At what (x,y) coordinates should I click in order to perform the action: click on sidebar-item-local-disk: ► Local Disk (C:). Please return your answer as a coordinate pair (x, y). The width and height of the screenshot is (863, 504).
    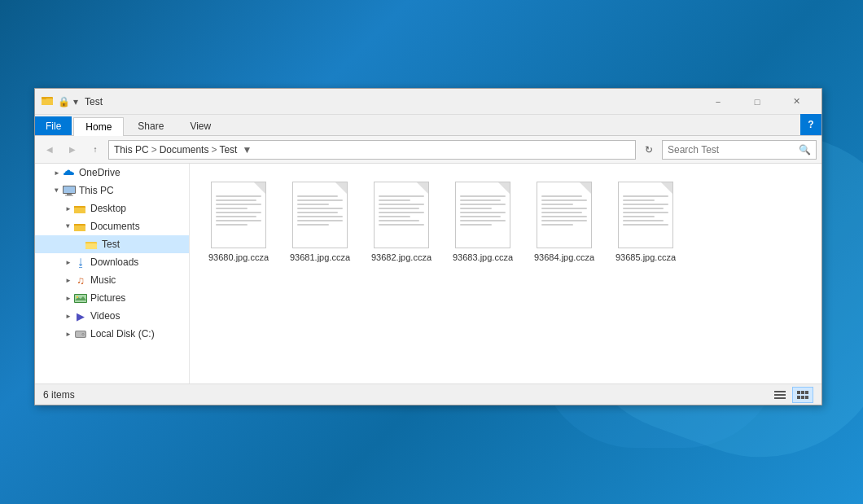
    Looking at the image, I should click on (112, 334).